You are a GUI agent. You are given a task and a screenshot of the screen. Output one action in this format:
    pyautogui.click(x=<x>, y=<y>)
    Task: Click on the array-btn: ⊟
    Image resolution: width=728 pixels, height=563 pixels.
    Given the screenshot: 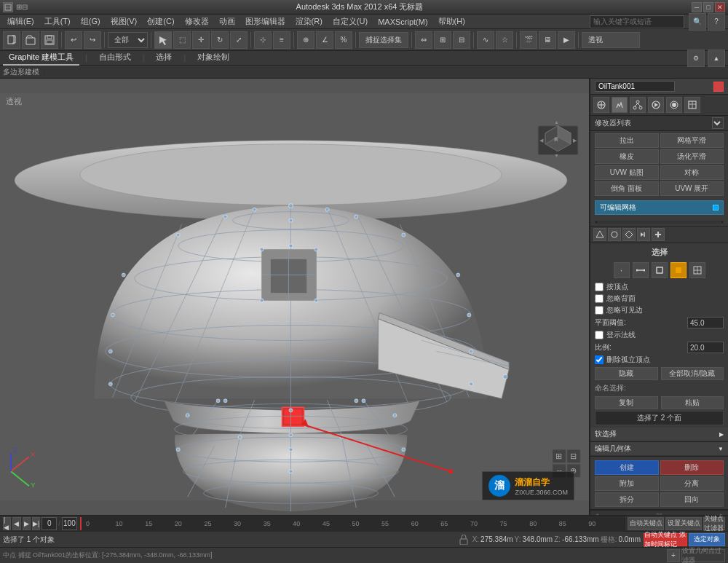 What is the action you would take?
    pyautogui.click(x=462, y=40)
    